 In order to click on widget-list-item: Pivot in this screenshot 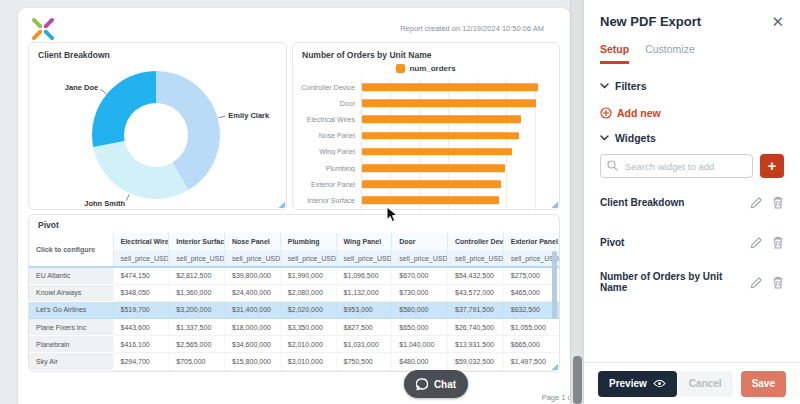, I will do `click(692, 242)`.